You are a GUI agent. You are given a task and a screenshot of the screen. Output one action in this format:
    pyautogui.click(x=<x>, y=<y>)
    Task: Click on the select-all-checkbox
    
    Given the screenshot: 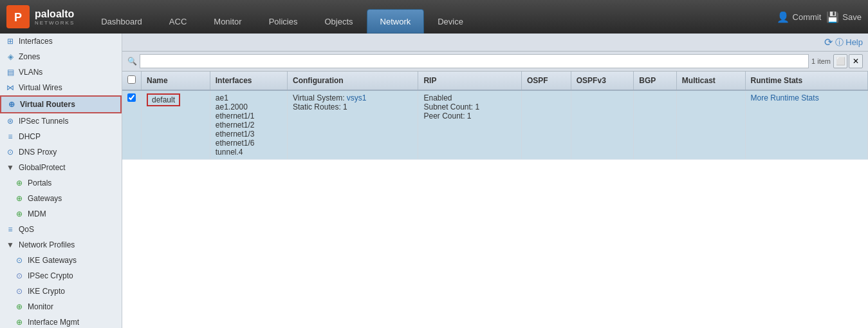 What is the action you would take?
    pyautogui.click(x=131, y=80)
    